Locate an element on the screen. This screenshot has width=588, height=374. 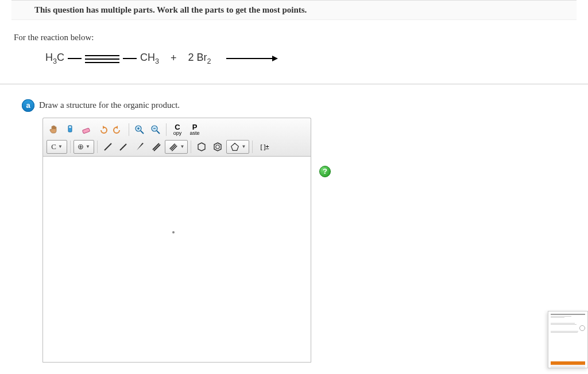
bond-right is located at coordinates (130, 59).